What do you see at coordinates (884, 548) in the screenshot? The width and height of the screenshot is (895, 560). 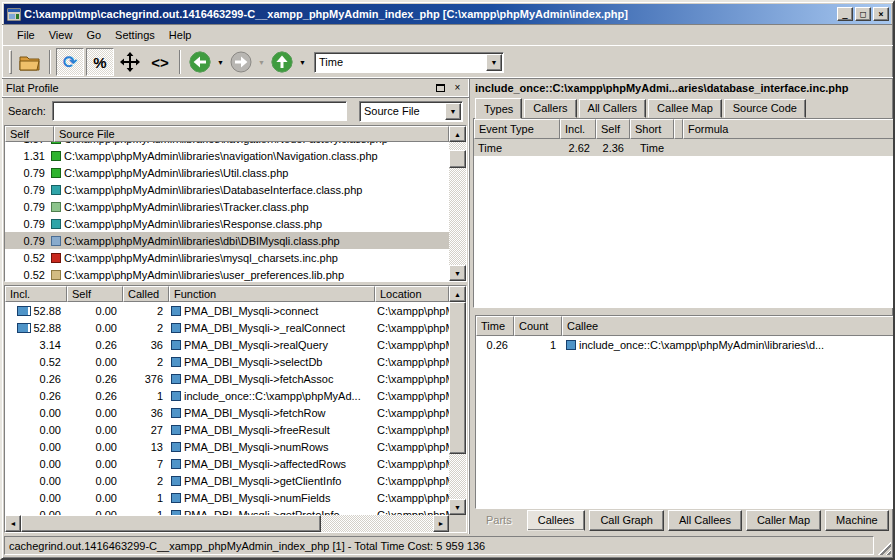 I see `resize-grip` at bounding box center [884, 548].